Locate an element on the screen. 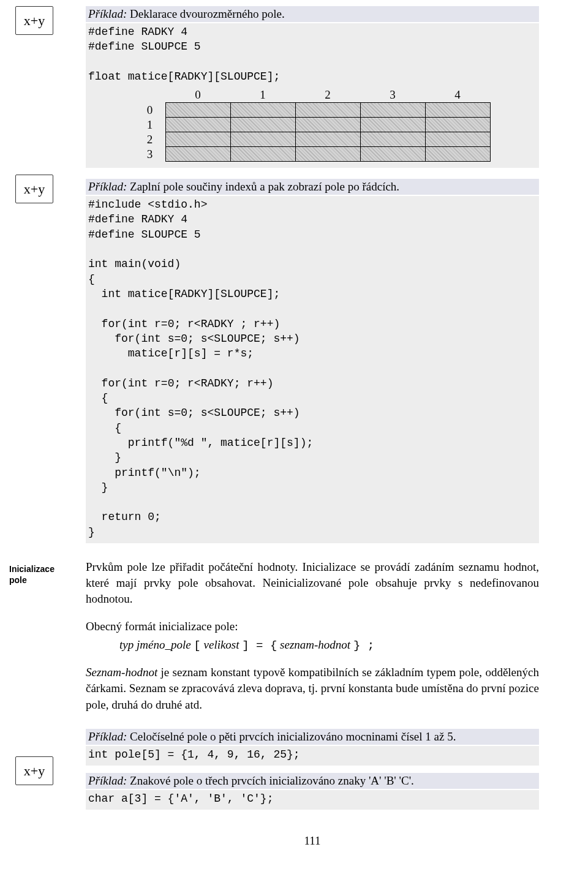  matrix-row-header: 3 is located at coordinates (151, 154).